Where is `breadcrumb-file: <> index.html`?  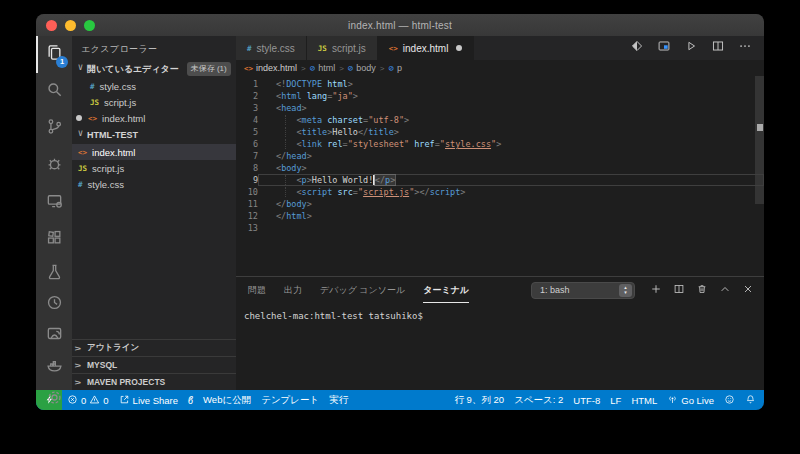
breadcrumb-file: <> index.html is located at coordinates (270, 68).